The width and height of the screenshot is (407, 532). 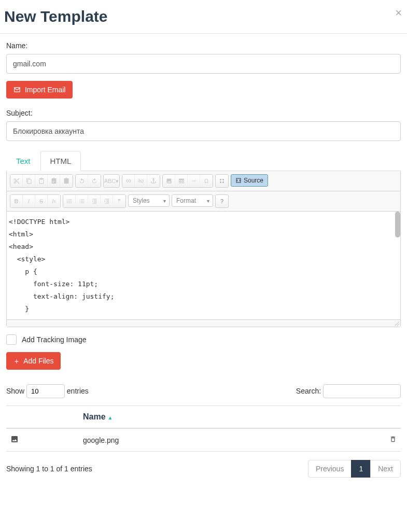 I want to click on modal-header: New Template ×, so click(x=203, y=17).